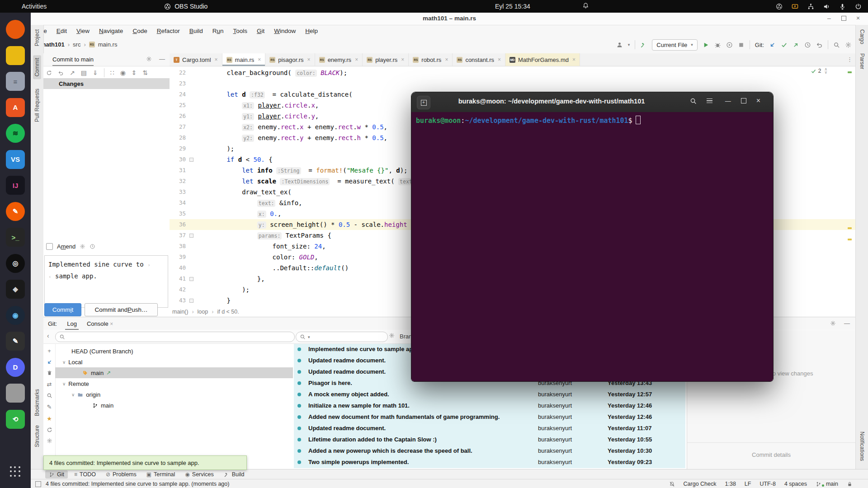 Image resolution: width=868 pixels, height=488 pixels. What do you see at coordinates (311, 31) in the screenshot?
I see `menu-help: Help` at bounding box center [311, 31].